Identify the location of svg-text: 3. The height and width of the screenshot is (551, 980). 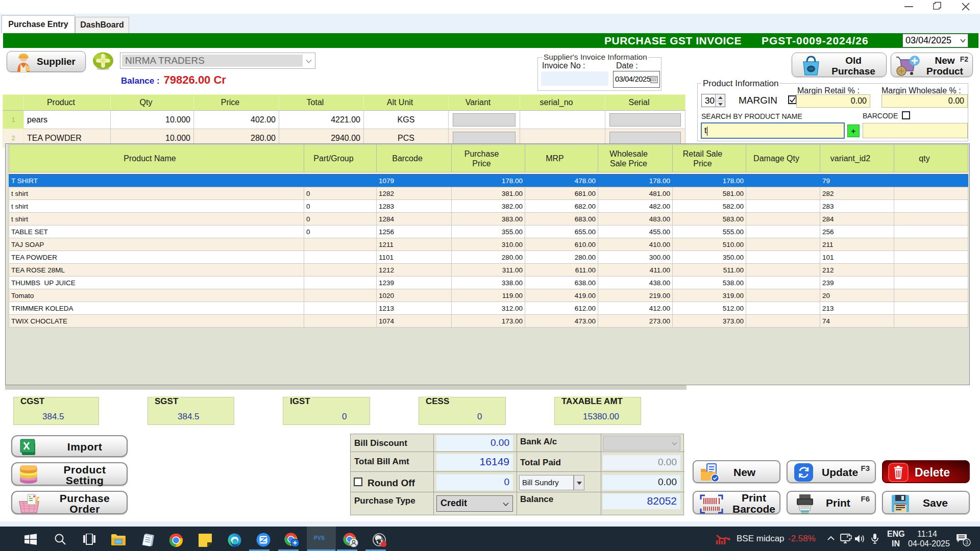
(967, 543).